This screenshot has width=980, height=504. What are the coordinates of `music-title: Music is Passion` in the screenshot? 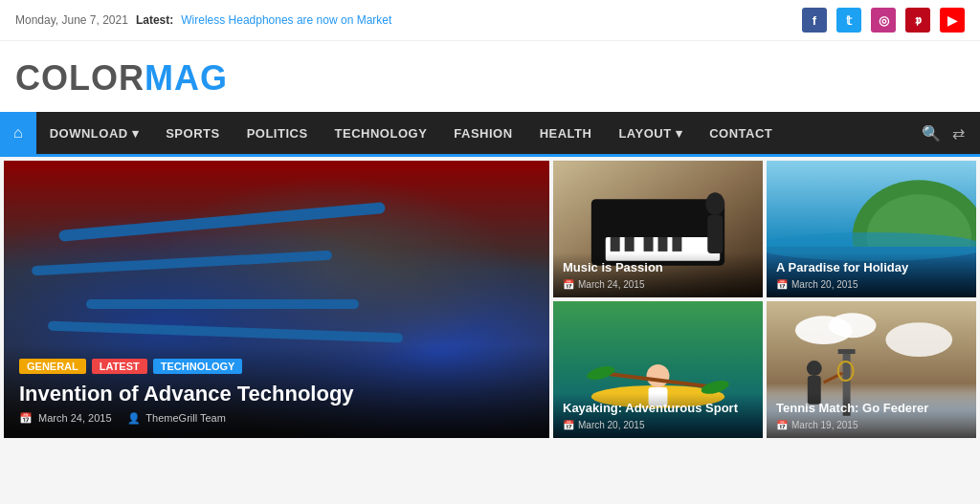 It's located at (658, 268).